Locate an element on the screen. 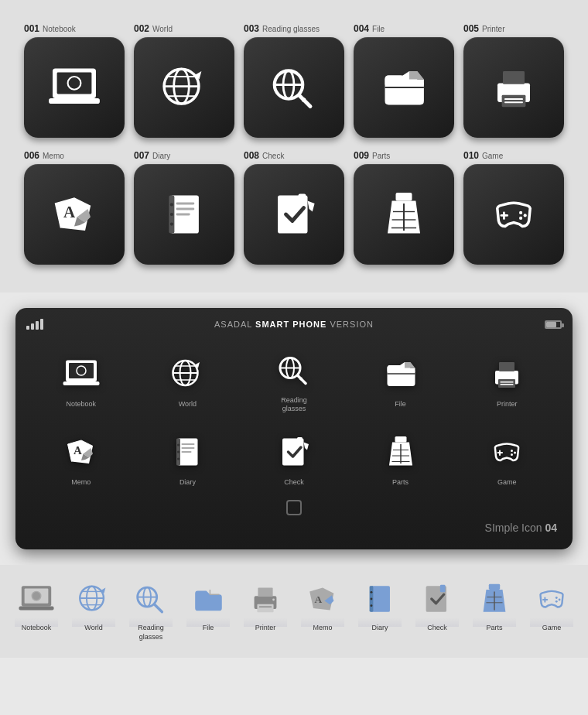  bottom-item-diary: Diary is located at coordinates (380, 605).